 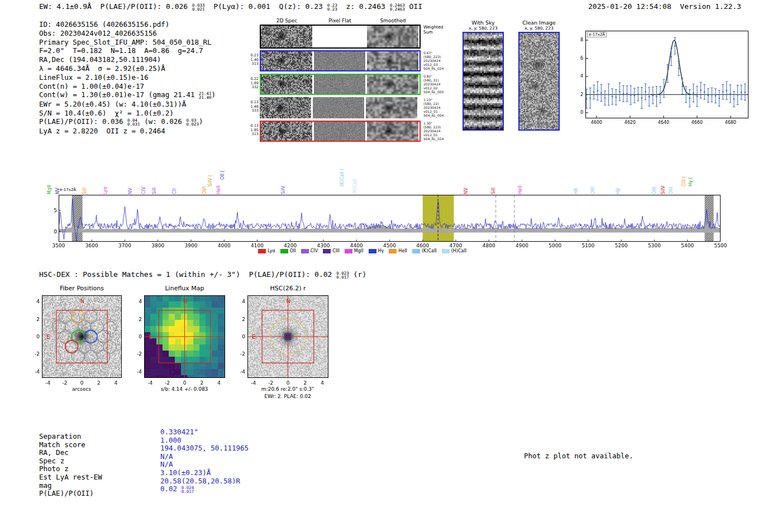 I want to click on spectrum-x-tick-label: 5100, so click(x=588, y=246).